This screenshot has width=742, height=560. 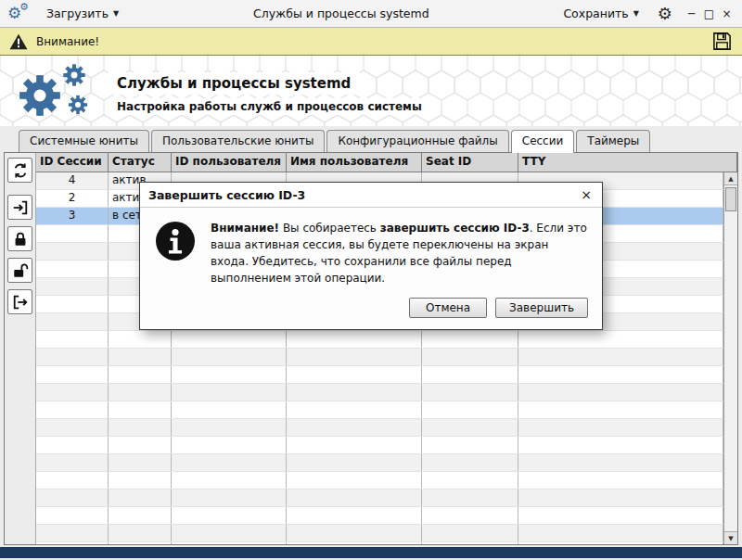 What do you see at coordinates (19, 14) in the screenshot?
I see `app-gears-icon: ⚙ ⚙` at bounding box center [19, 14].